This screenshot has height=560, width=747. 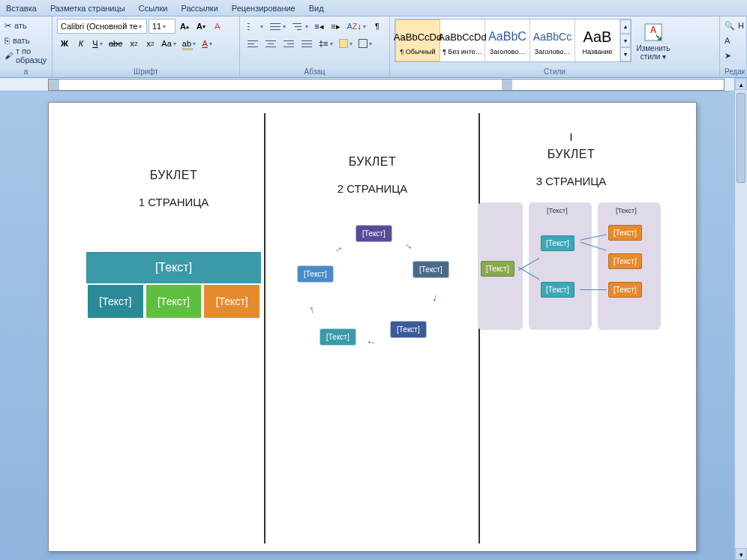 I want to click on tab-page-layout: Разметка страницы, so click(x=88, y=8).